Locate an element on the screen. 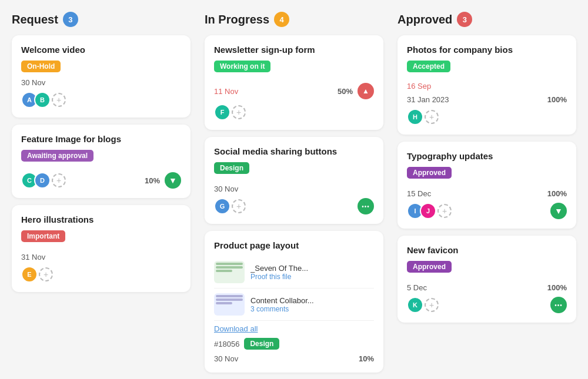 This screenshot has height=379, width=588. column-title-request: Request is located at coordinates (35, 20).